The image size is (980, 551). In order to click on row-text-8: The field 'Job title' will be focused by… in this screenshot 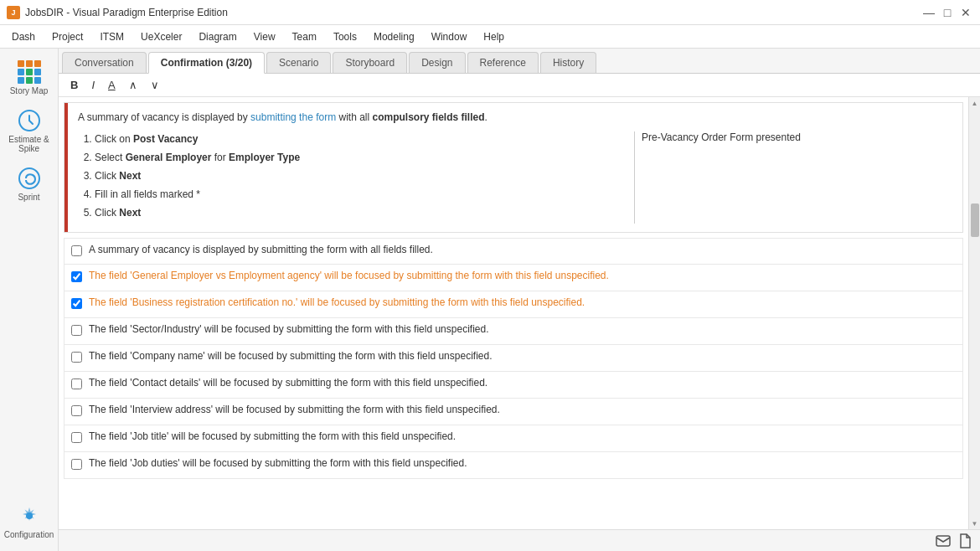, I will do `click(523, 436)`.